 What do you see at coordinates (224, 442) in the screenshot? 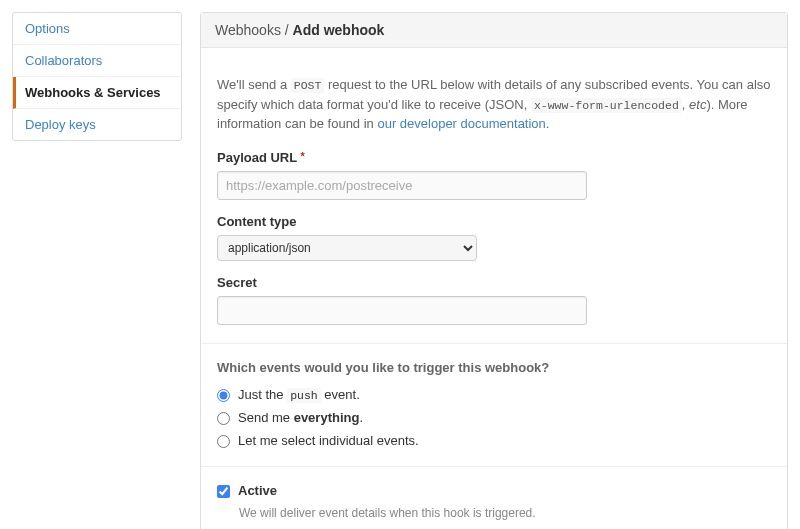
I see `events-radio-individual` at bounding box center [224, 442].